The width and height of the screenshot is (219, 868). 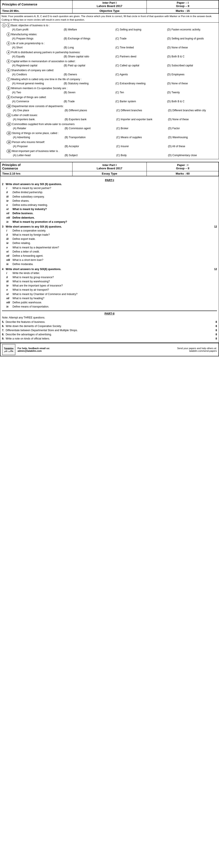 I want to click on essay-q3-items: i Define a cooperative society. ii What …, so click(x=112, y=248).